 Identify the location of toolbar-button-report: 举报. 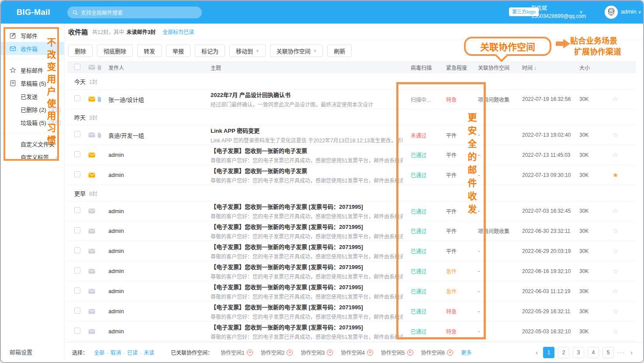
(178, 51).